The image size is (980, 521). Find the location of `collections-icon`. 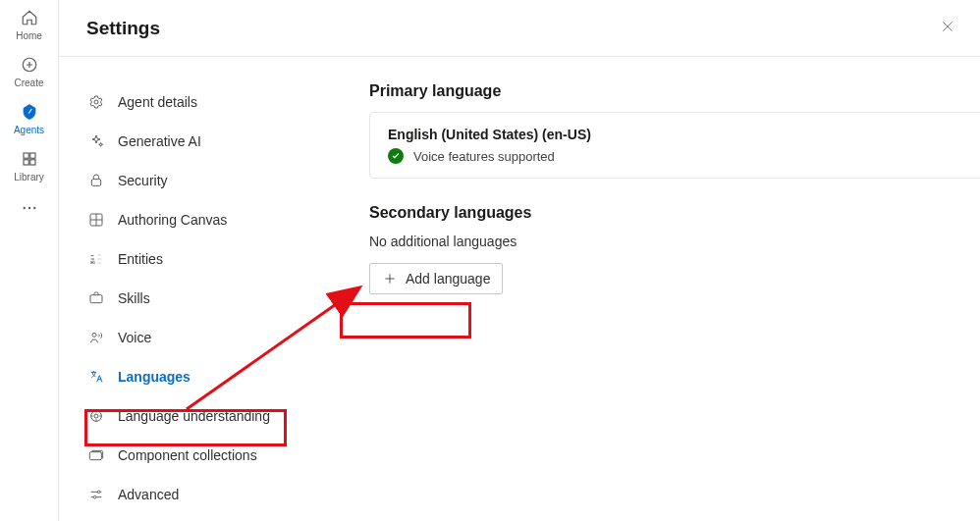

collections-icon is located at coordinates (96, 455).